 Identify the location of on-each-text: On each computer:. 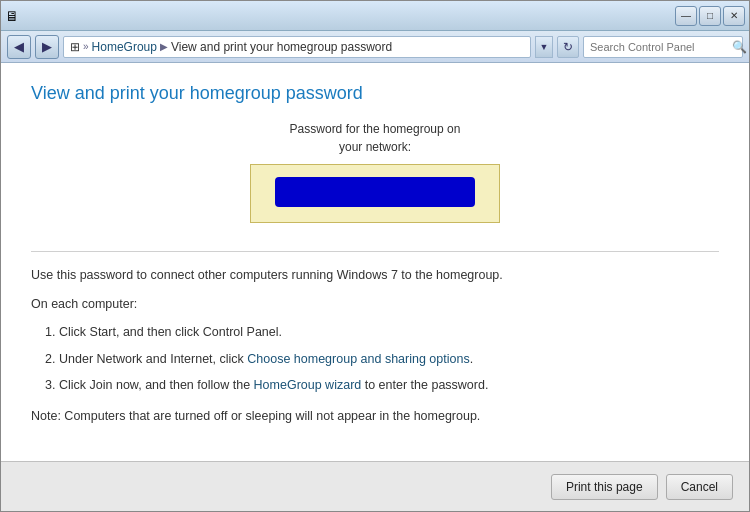
(375, 304).